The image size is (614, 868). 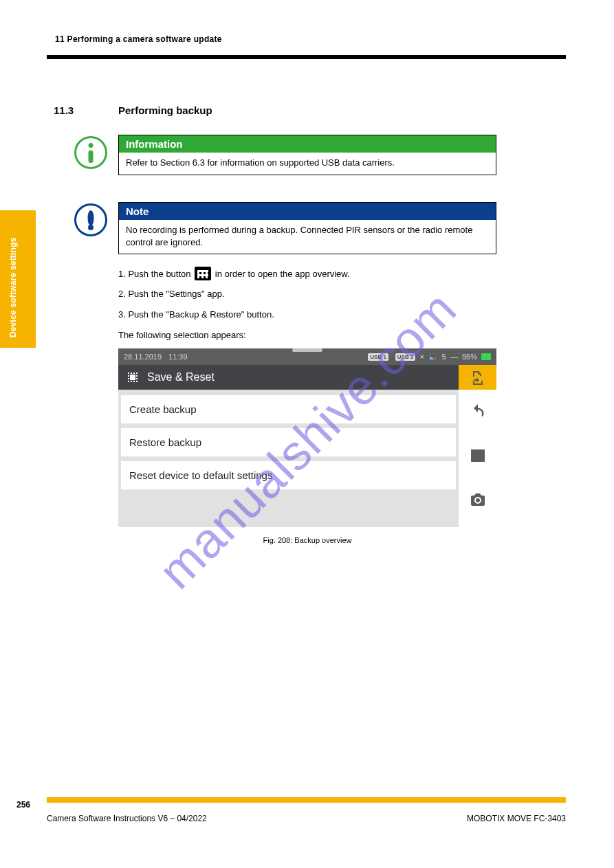 What do you see at coordinates (289, 443) in the screenshot?
I see `row-restore-backup: Restore backup` at bounding box center [289, 443].